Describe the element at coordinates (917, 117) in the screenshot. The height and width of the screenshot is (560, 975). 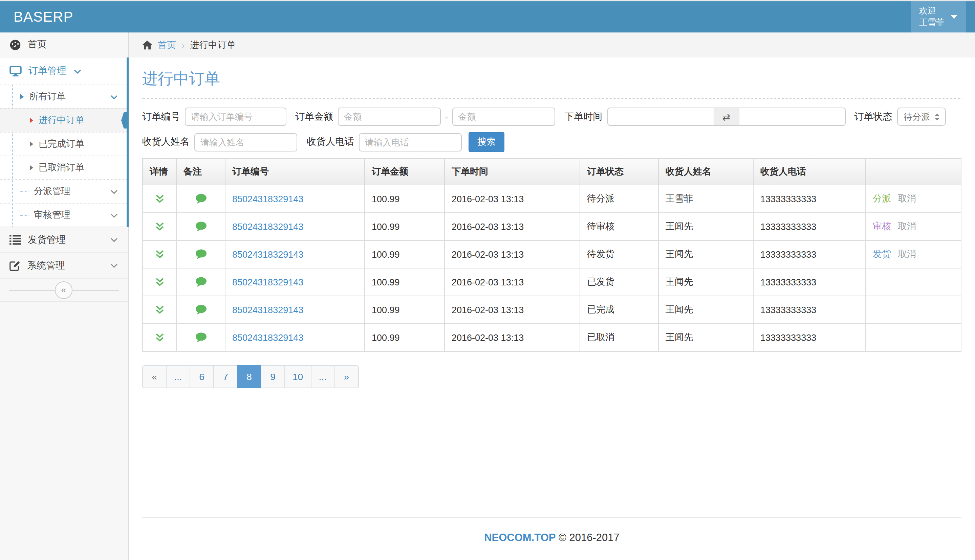
I see `order-status-value: 待分派` at that location.